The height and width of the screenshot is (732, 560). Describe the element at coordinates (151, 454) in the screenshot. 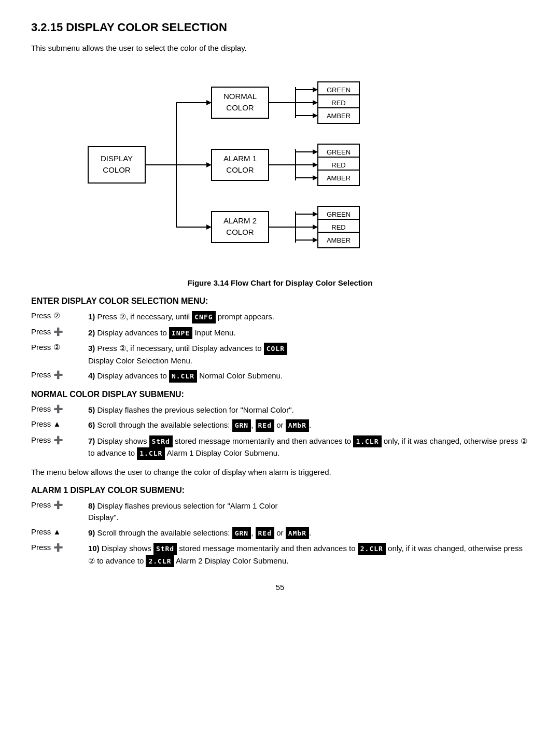

I see `lcd-1clr2: 1.CLR` at that location.